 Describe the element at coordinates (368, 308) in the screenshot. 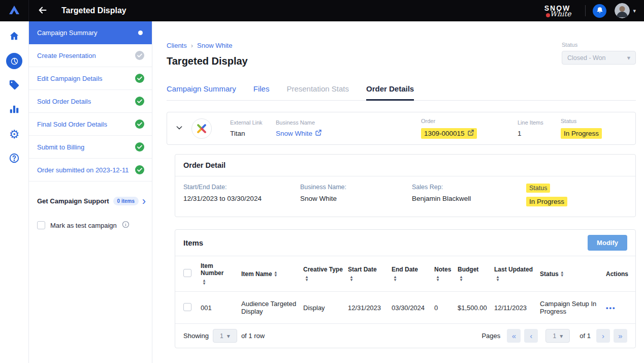

I see `start-date-cell: 12/31/2023` at that location.